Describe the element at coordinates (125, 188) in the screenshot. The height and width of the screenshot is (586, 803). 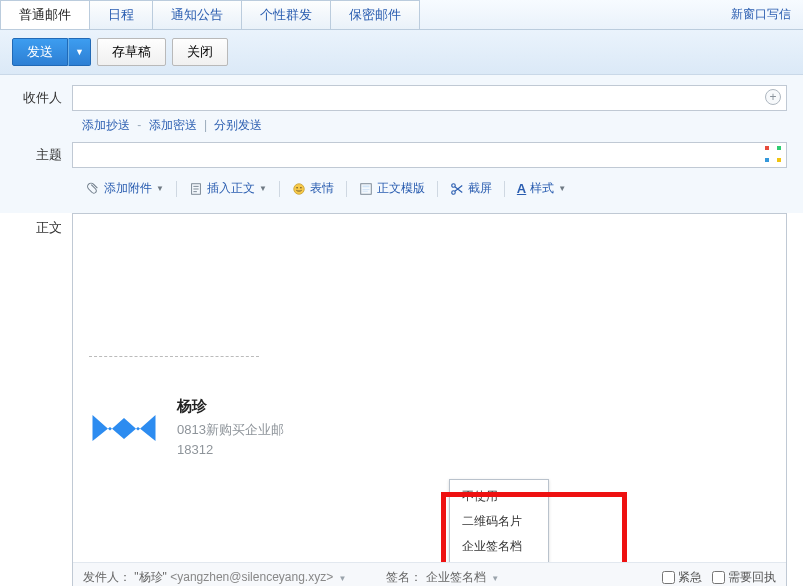
I see `attach-file-button: 添加附件▼` at that location.